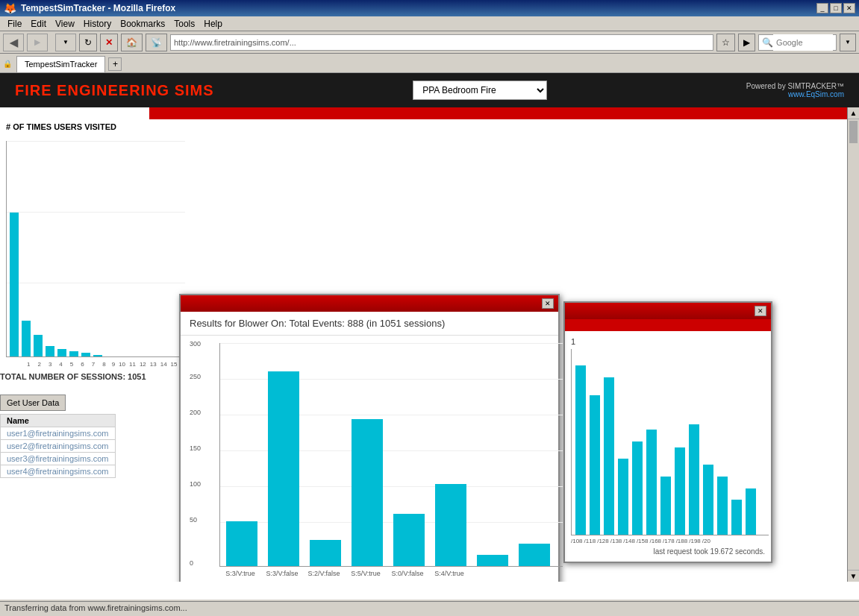 Image resolution: width=859 pixels, height=616 pixels. What do you see at coordinates (760, 311) in the screenshot?
I see `secondary-popup-close-button: ✕` at bounding box center [760, 311].